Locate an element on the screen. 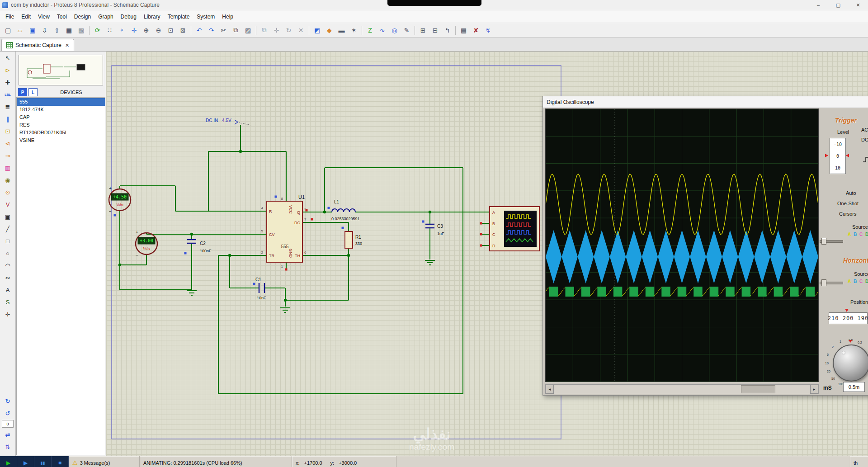 The width and height of the screenshot is (868, 467). zoom-to-sheet-icon: ⊠ is located at coordinates (183, 30).